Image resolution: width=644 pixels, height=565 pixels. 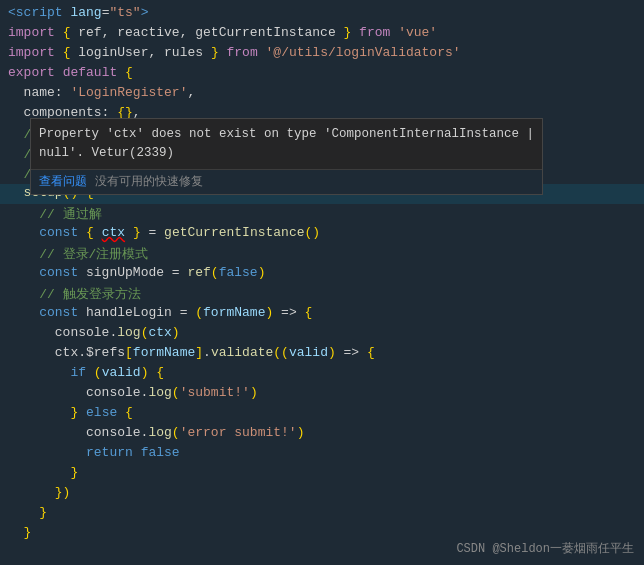 What do you see at coordinates (242, 52) in the screenshot?
I see `code-token: from` at bounding box center [242, 52].